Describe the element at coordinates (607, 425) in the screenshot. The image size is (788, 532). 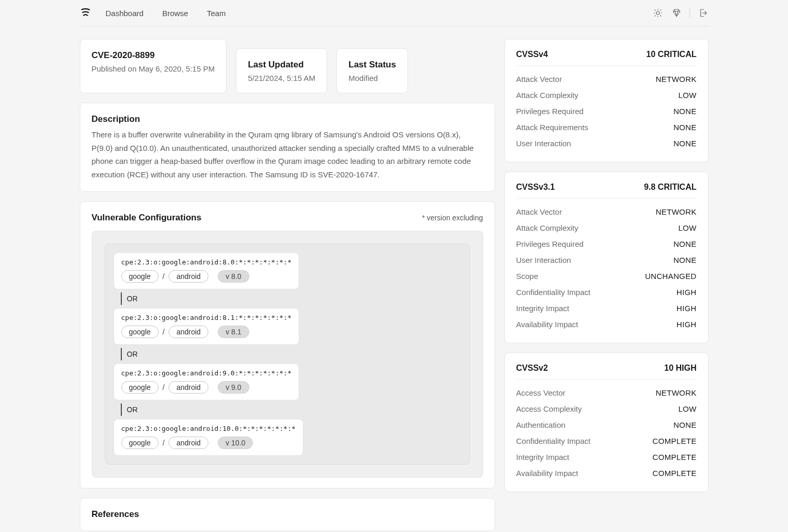
I see `metric-row: AuthenticationNONE` at that location.